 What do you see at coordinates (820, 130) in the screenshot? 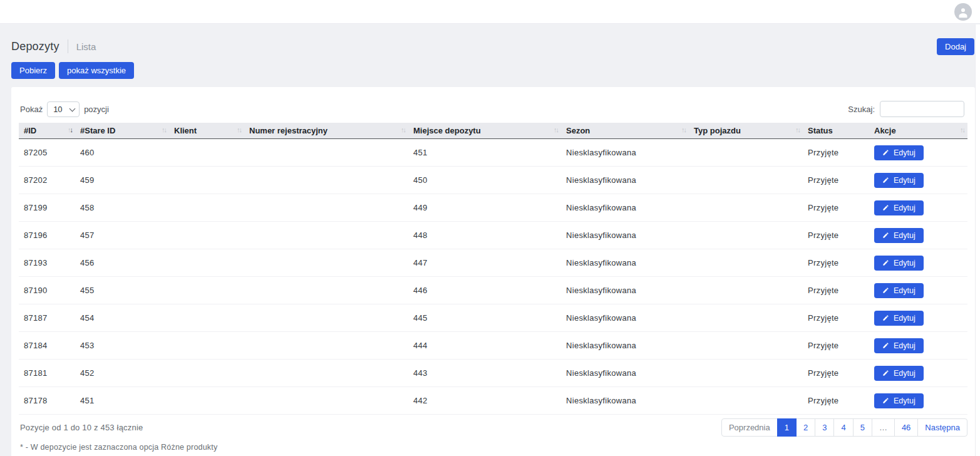
I see `column-label: Status` at bounding box center [820, 130].